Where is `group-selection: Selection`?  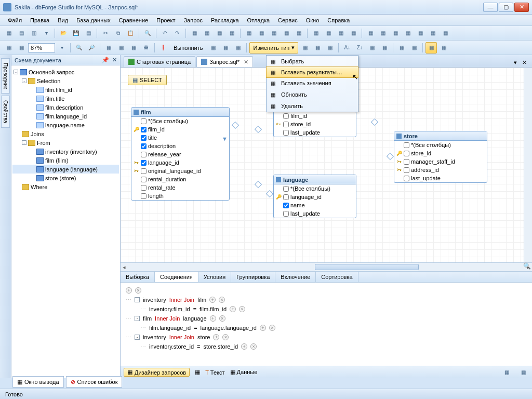 group-selection: Selection is located at coordinates (49, 81).